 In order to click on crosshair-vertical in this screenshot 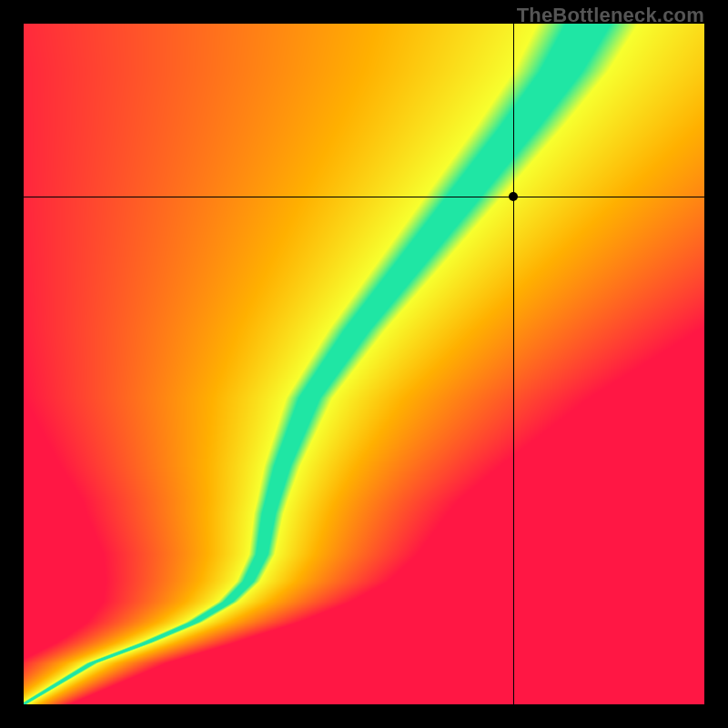, I will do `click(513, 364)`.